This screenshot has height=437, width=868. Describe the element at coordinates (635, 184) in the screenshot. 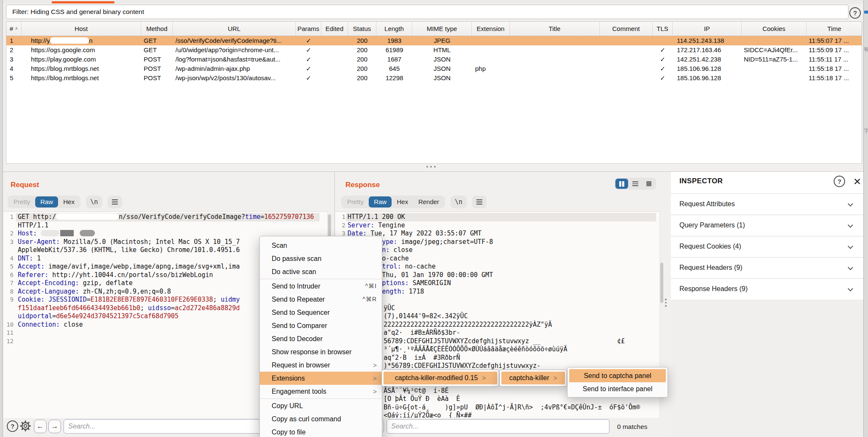

I see `layout-toggle` at that location.